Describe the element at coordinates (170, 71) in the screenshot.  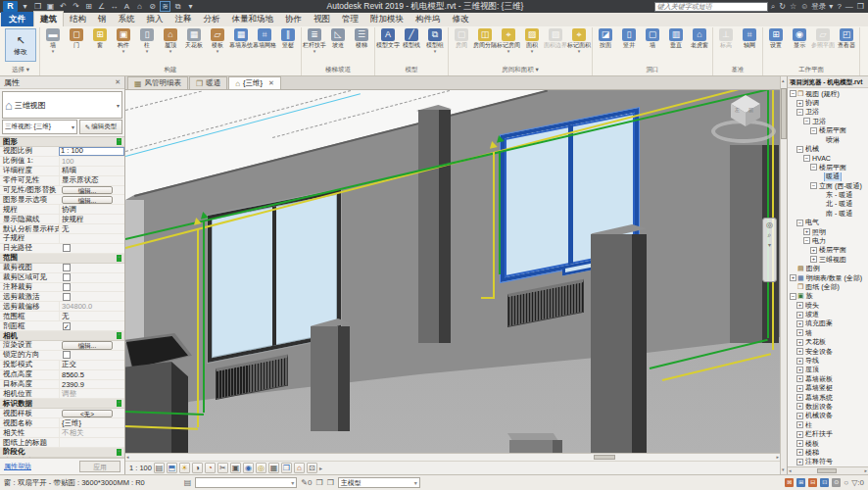
I see `ribbon-group-label: 构建` at that location.